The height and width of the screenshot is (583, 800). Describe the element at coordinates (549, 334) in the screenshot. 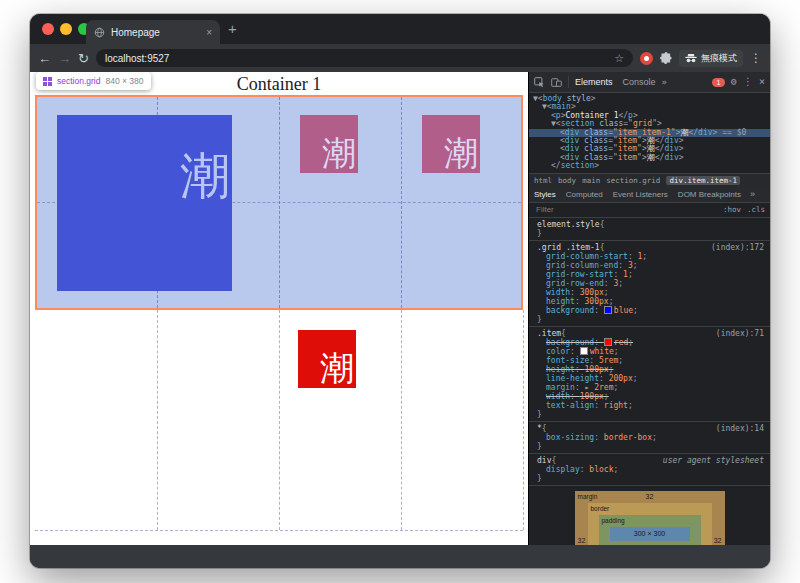

I see `rule-selector: .item` at that location.